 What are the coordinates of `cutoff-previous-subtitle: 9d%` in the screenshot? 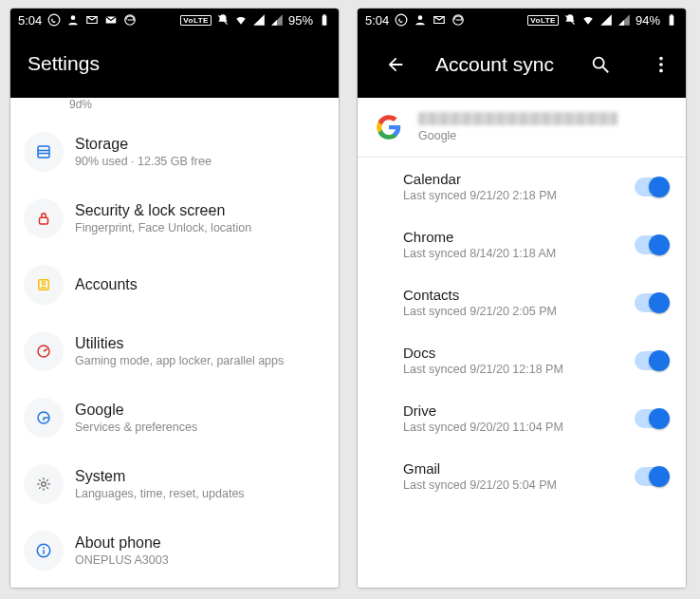 It's located at (175, 108).